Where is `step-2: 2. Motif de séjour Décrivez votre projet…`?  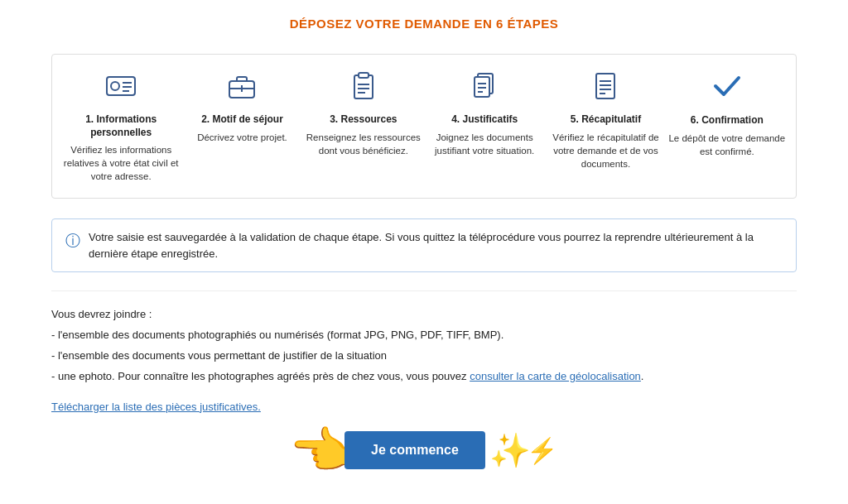
step-2: 2. Motif de séjour Décrivez votre projet… is located at coordinates (242, 126).